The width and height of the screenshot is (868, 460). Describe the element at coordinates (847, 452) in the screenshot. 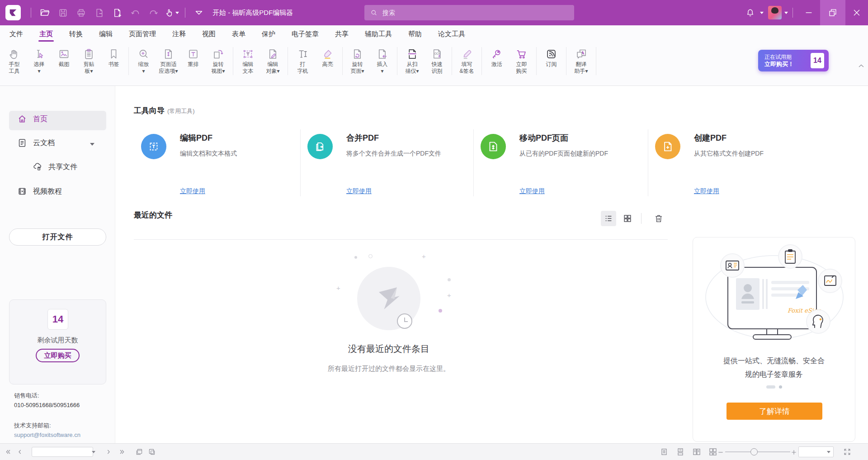

I see `fullscreen-button` at that location.